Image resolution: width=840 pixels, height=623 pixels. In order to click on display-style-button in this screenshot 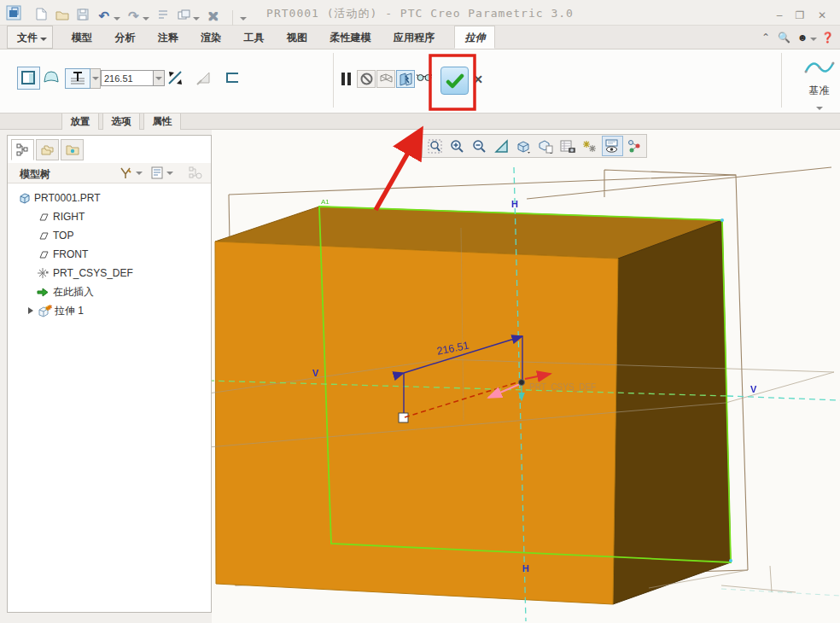, I will do `click(524, 146)`.